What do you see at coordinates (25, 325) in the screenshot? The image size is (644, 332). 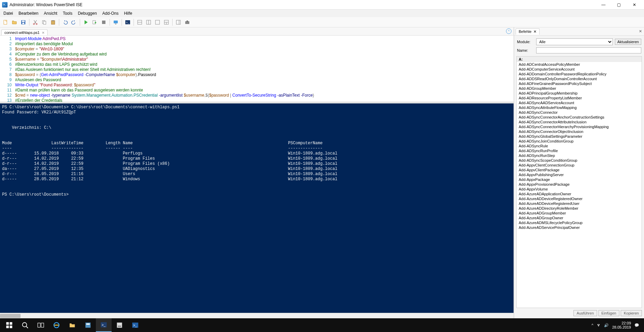 I see `search-icon` at bounding box center [25, 325].